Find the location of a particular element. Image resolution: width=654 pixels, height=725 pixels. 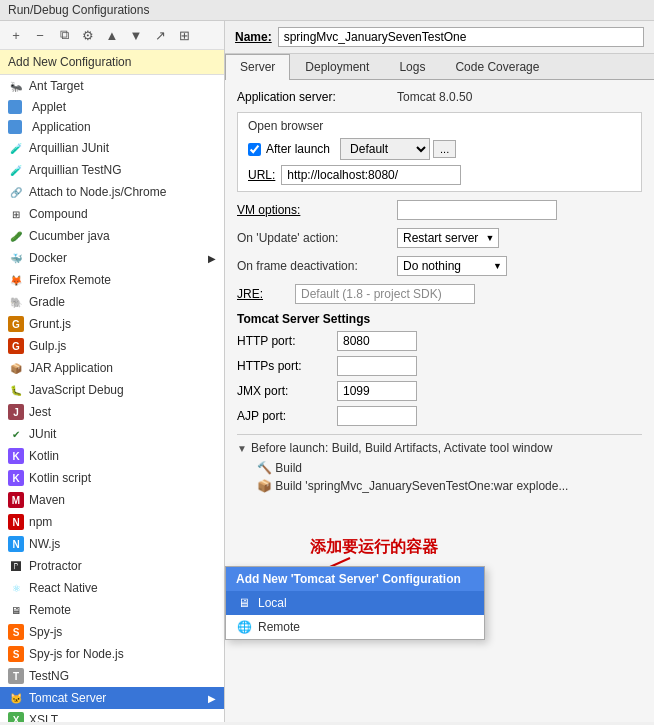

submenu-header-text: Add New 'Tomcat Server' Configuration is located at coordinates (348, 579).